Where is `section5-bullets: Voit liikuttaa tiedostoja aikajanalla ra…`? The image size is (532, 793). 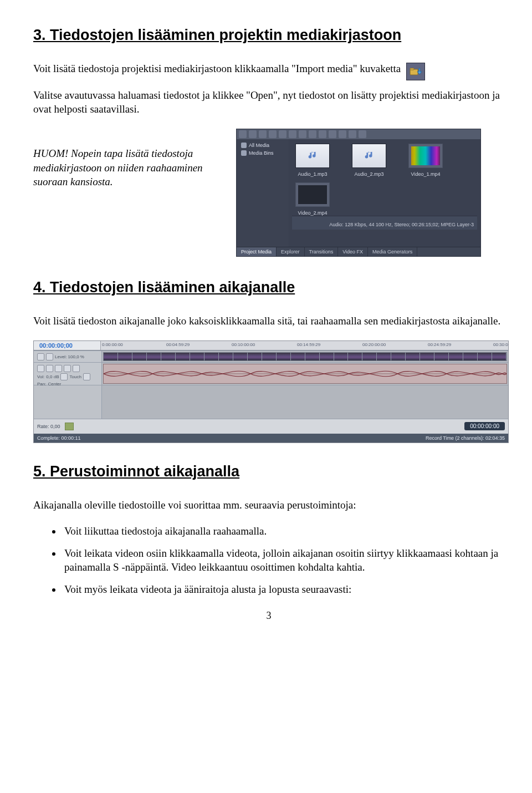
section5-bullets: Voit liikuttaa tiedostoja aikajanalla ra… is located at coordinates (269, 560).